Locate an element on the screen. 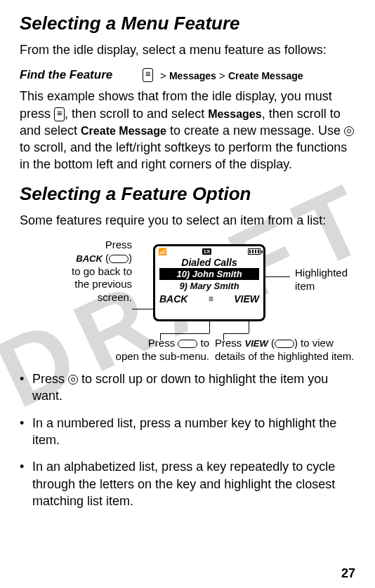 This screenshot has width=375, height=588. phone-screen: 📶 1X Dialed Calls 10) John Smith 9) Mary… is located at coordinates (209, 283).